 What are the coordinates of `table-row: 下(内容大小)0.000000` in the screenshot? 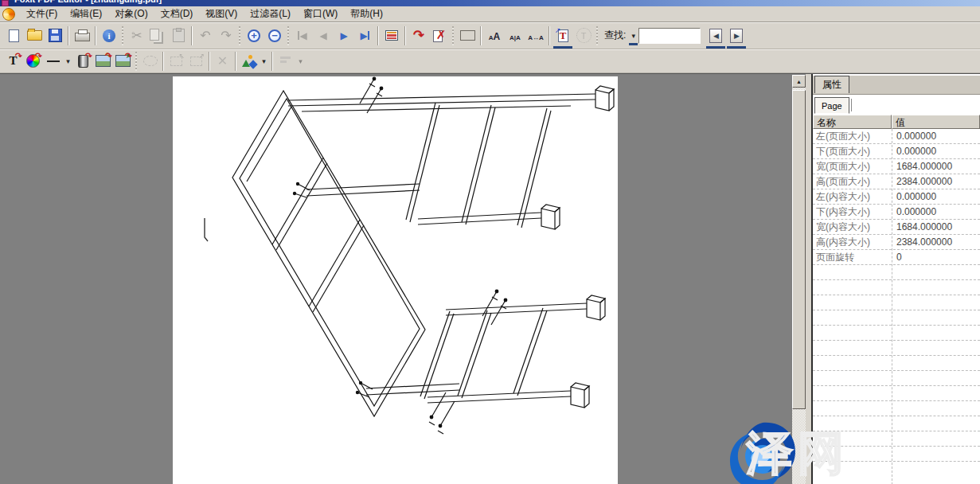 It's located at (896, 212).